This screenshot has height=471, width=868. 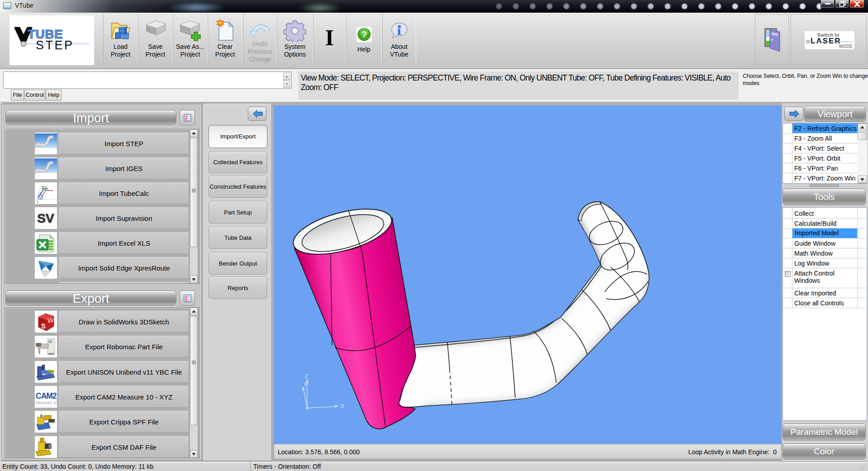 What do you see at coordinates (46, 396) in the screenshot?
I see `svg-text: CAM2` at bounding box center [46, 396].